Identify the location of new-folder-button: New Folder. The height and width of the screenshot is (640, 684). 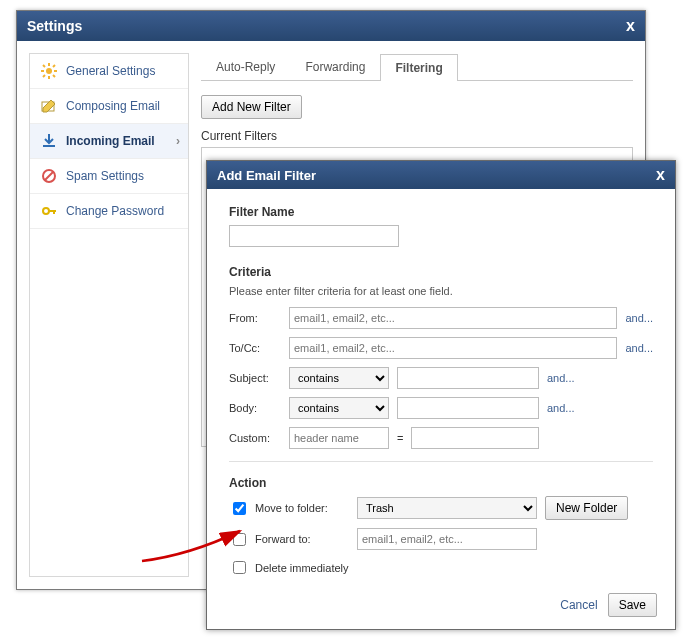
(586, 508).